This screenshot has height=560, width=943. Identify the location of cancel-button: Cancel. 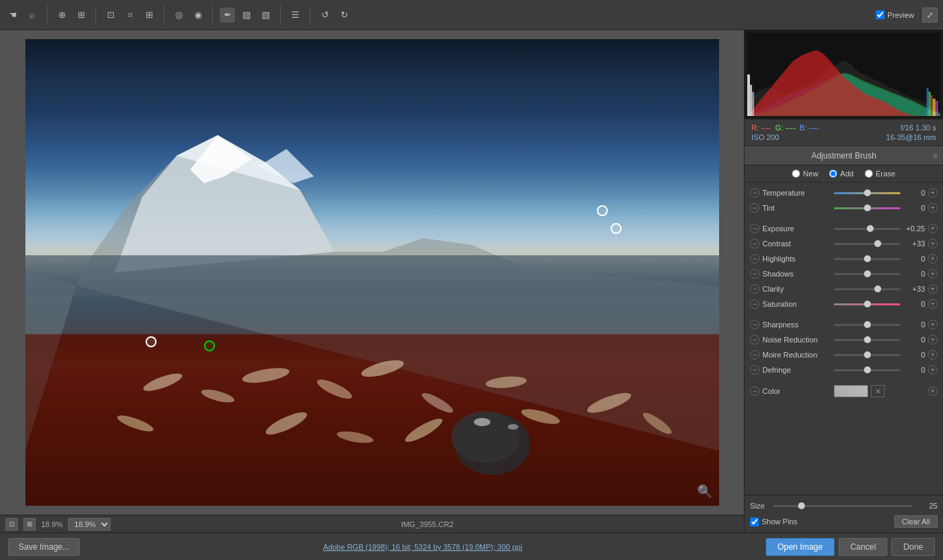
(863, 547).